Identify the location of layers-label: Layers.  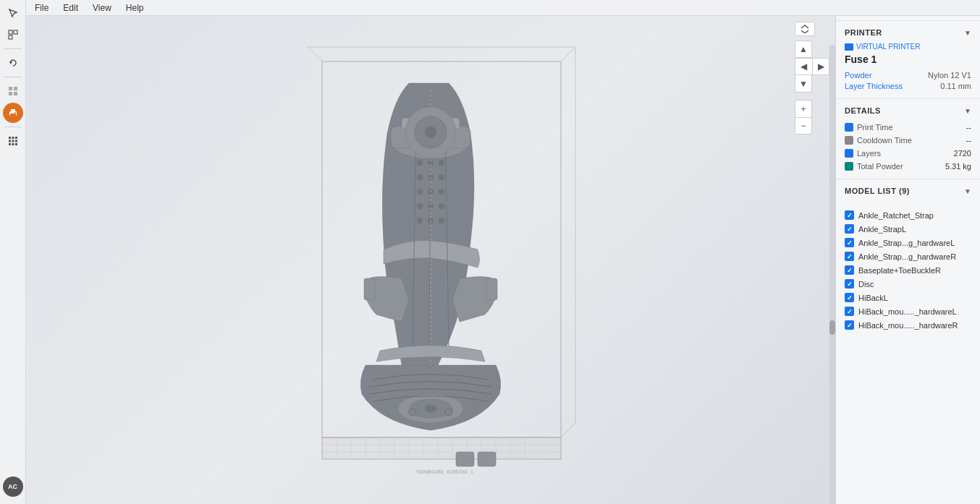
(863, 153).